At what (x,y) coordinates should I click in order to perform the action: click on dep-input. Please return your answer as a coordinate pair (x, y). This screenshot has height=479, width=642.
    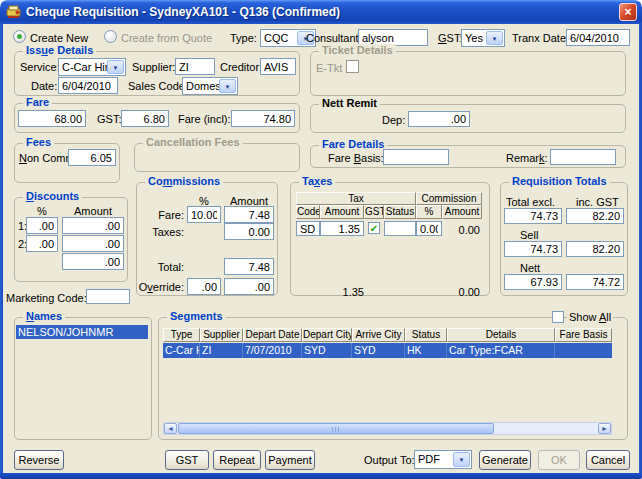
    Looking at the image, I should click on (439, 119).